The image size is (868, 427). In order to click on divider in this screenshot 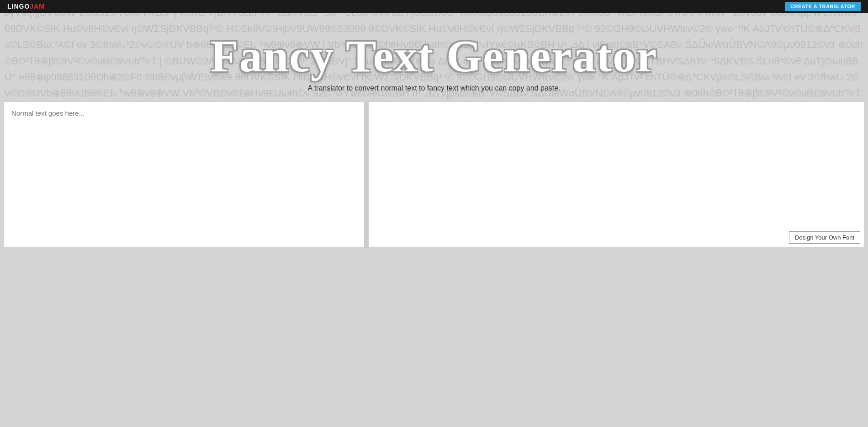, I will do `click(366, 175)`.